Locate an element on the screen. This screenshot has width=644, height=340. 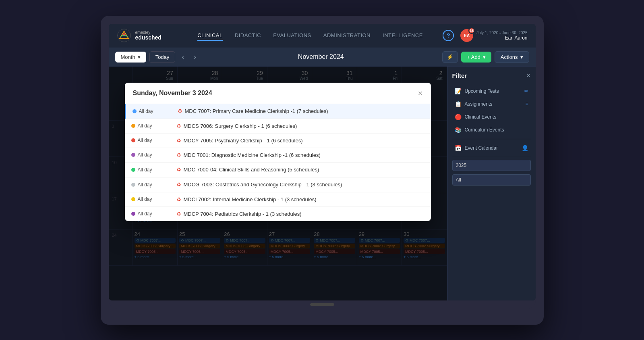
event-title: ♻ MDC 7001: Diagnostic Medicine Clerkshi… is located at coordinates (300, 155).